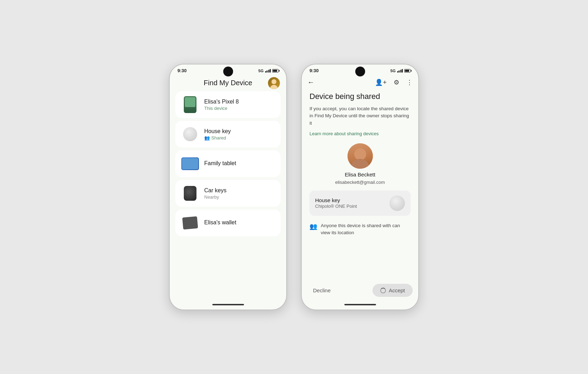 This screenshot has height=374, width=588. I want to click on device-icon-tablet-wrap, so click(190, 164).